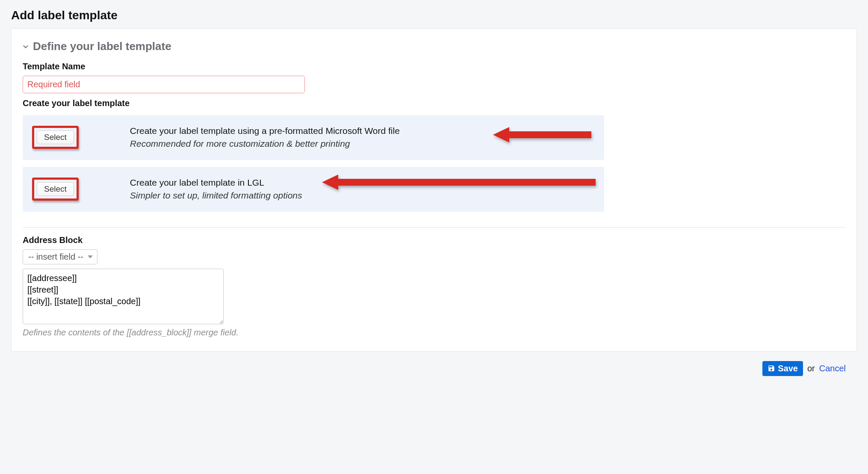 The width and height of the screenshot is (868, 474). I want to click on option-lgl-subtitle: Simpler to set up, limited formatting op…, so click(216, 196).